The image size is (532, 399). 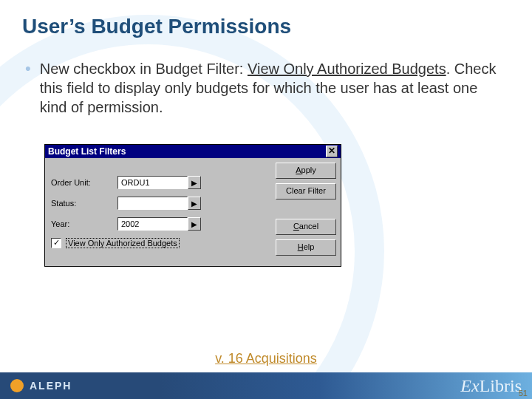 I want to click on exlibris-ex: Ex, so click(x=470, y=386).